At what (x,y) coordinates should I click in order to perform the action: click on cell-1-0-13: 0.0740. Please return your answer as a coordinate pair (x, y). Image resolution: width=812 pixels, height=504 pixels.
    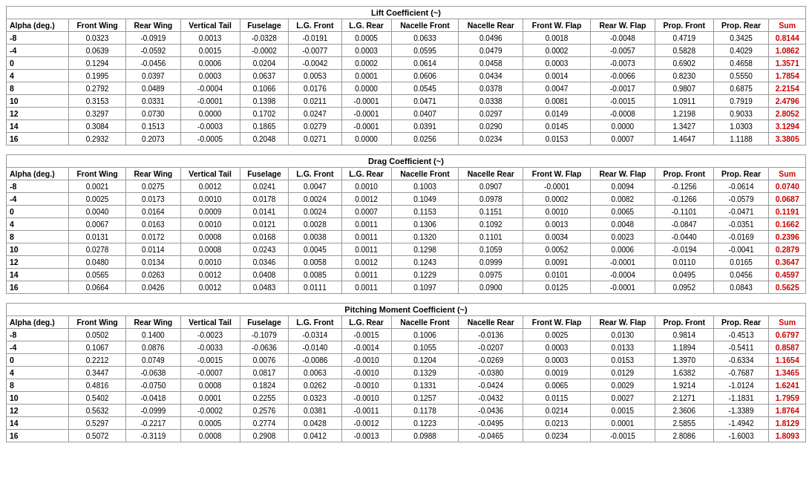
    Looking at the image, I should click on (788, 187).